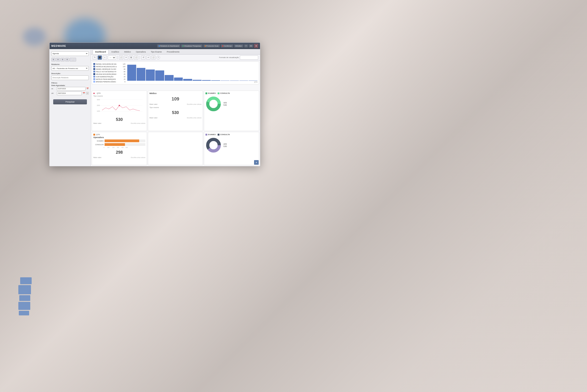 The width and height of the screenshot is (587, 392). Describe the element at coordinates (70, 94) in the screenshot. I see `filter-ate-row: até 📅 ≡` at that location.